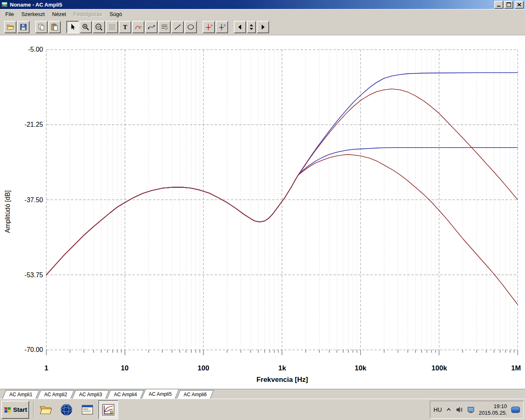  Describe the element at coordinates (23, 50) in the screenshot. I see `y-tick-label: -5.00` at that location.